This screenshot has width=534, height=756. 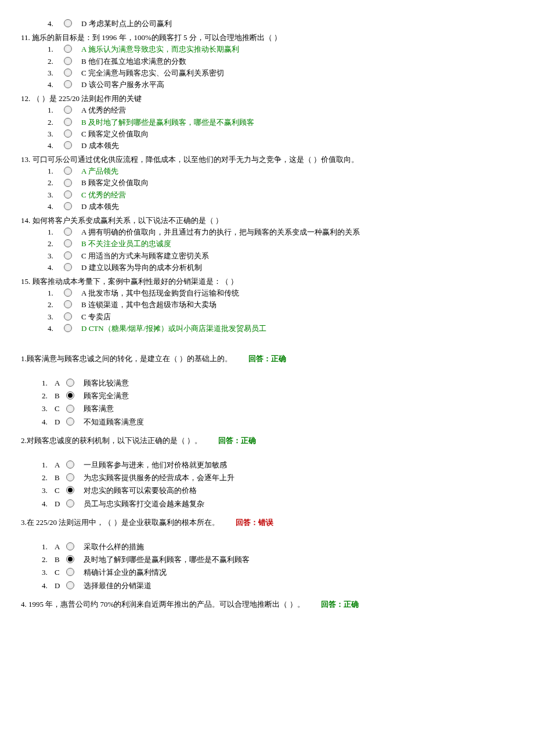 What do you see at coordinates (140, 491) in the screenshot?
I see `option-text: 对忠实的顾客可以索要较高的价格` at bounding box center [140, 491].